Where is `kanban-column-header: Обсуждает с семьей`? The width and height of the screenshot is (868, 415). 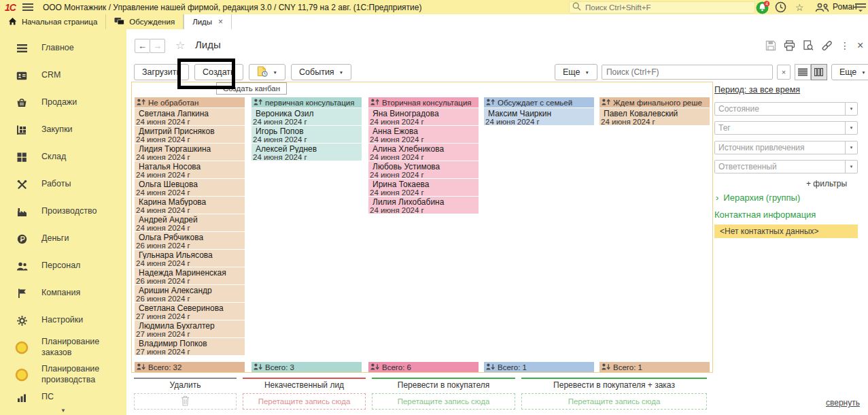 kanban-column-header: Обсуждает с семьей is located at coordinates (539, 102).